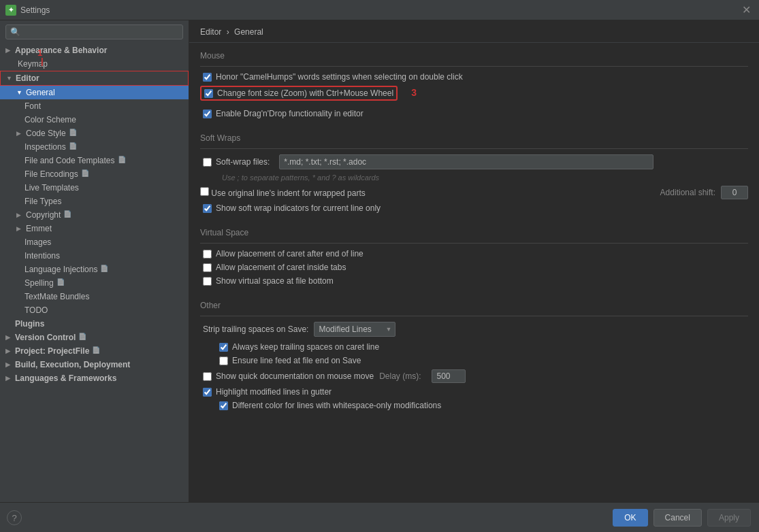 Image resolution: width=759 pixels, height=532 pixels. What do you see at coordinates (207, 254) in the screenshot?
I see `caret-after-end-checkbox` at bounding box center [207, 254].